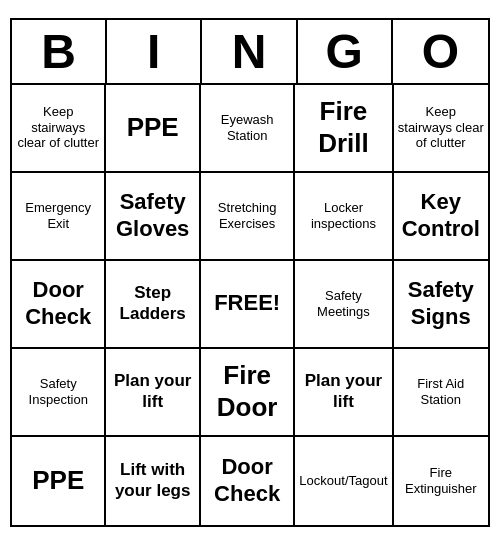  I want to click on cell-text-20: PPE, so click(58, 480).